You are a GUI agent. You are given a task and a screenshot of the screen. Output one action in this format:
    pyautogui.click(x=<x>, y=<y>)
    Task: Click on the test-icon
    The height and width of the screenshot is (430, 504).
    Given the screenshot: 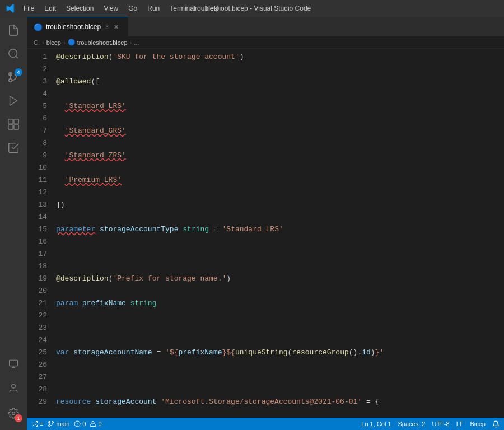 What is the action you would take?
    pyautogui.click(x=13, y=148)
    